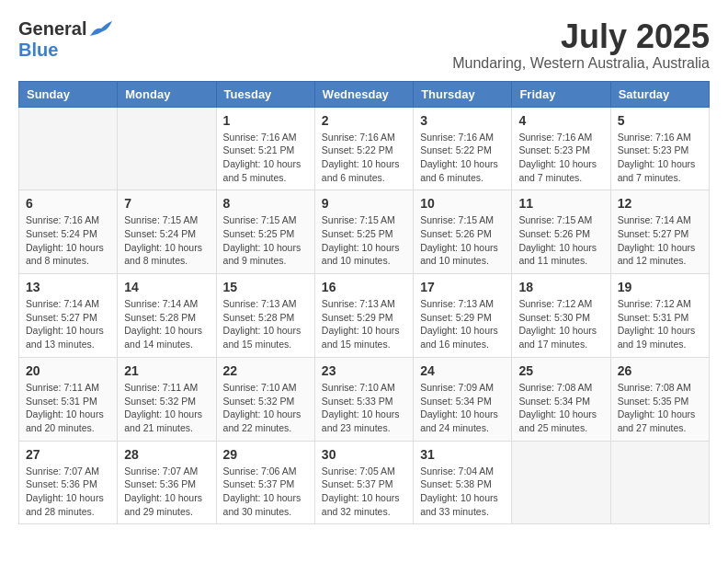  I want to click on day-number: 23, so click(364, 371).